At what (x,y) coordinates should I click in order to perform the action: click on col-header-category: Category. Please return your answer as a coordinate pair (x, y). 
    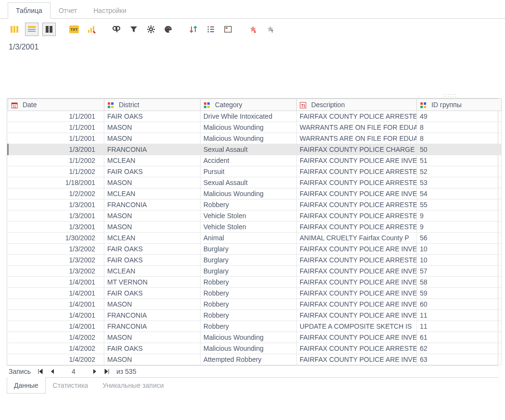
    Looking at the image, I should click on (249, 105).